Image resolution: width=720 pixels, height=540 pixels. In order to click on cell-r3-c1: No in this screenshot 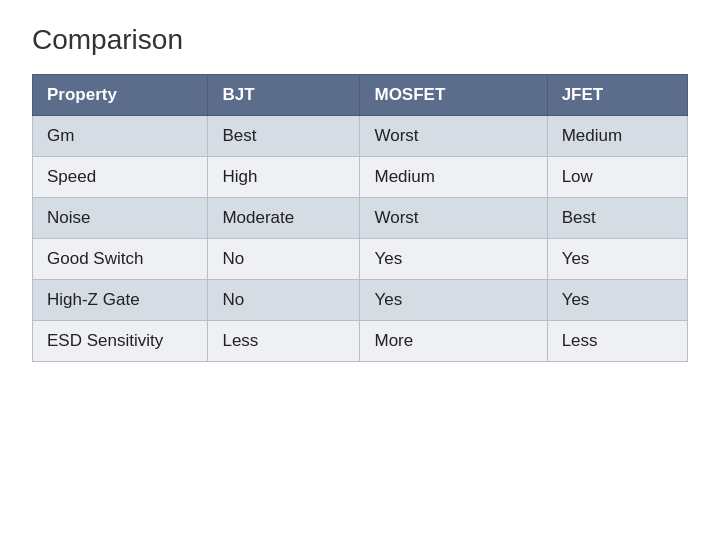, I will do `click(284, 260)`.